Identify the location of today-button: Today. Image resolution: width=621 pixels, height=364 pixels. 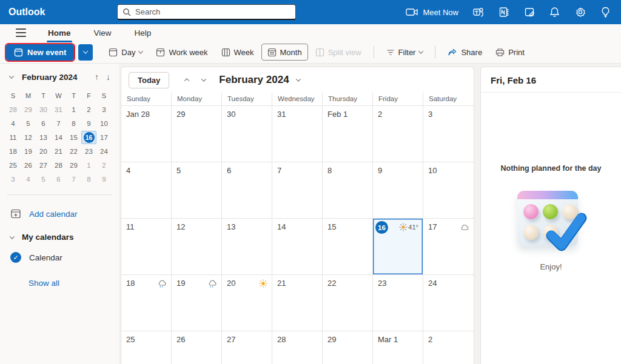
(149, 80).